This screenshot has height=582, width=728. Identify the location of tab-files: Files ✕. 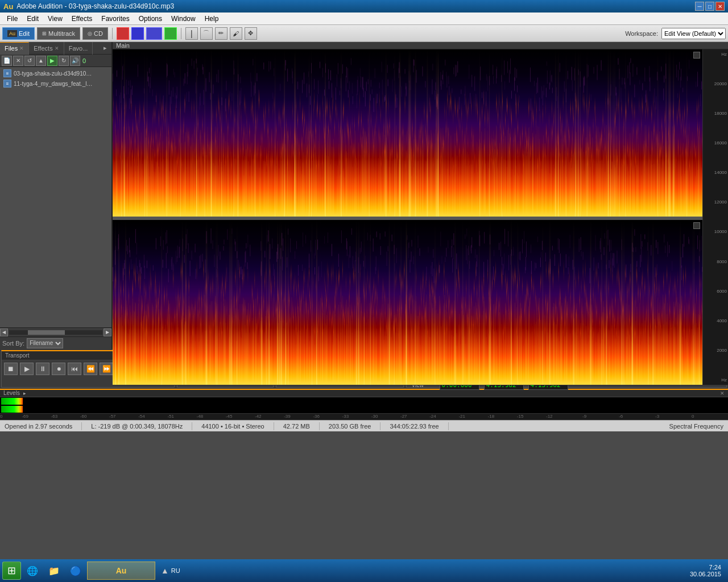
(15, 48).